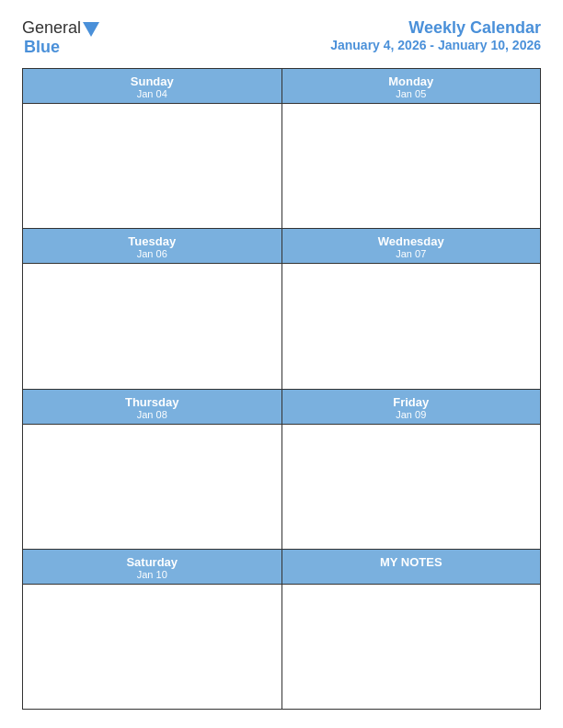 The height and width of the screenshot is (728, 563). What do you see at coordinates (153, 241) in the screenshot?
I see `day-name-tuesday: Tuesday` at bounding box center [153, 241].